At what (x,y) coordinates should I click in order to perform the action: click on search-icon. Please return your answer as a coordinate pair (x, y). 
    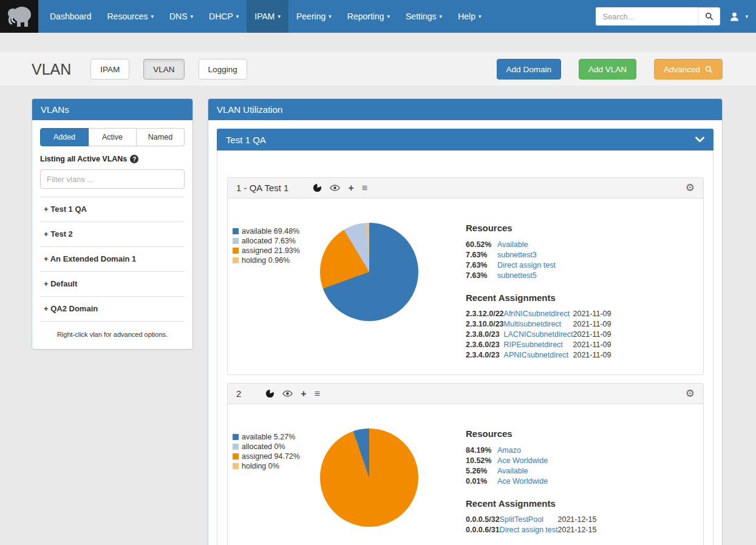
    Looking at the image, I should click on (709, 69).